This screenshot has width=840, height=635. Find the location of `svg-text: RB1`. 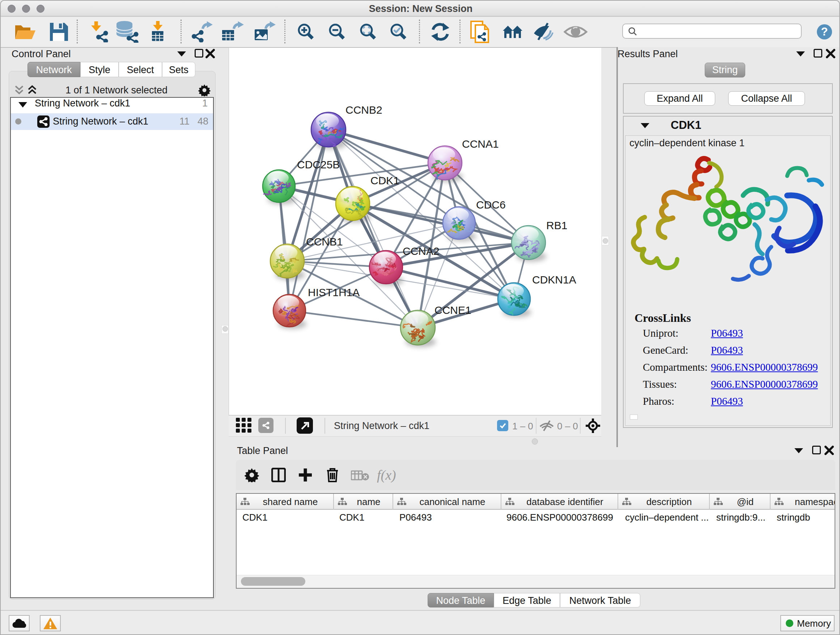

svg-text: RB1 is located at coordinates (557, 225).